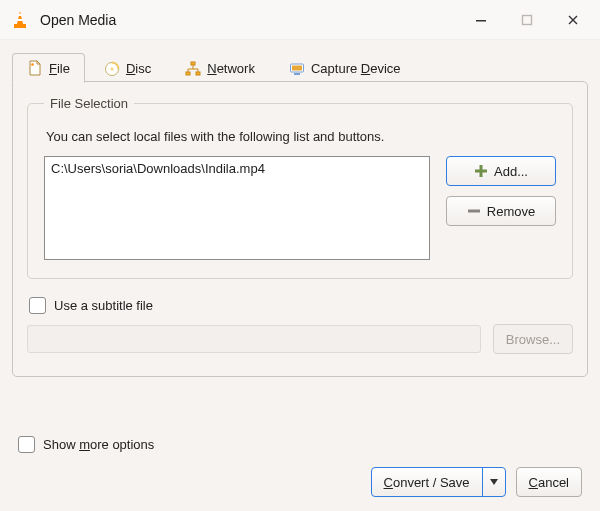 The height and width of the screenshot is (511, 600). I want to click on file-list: C:\Users\soria\Downloads\Indila.mp4, so click(237, 208).